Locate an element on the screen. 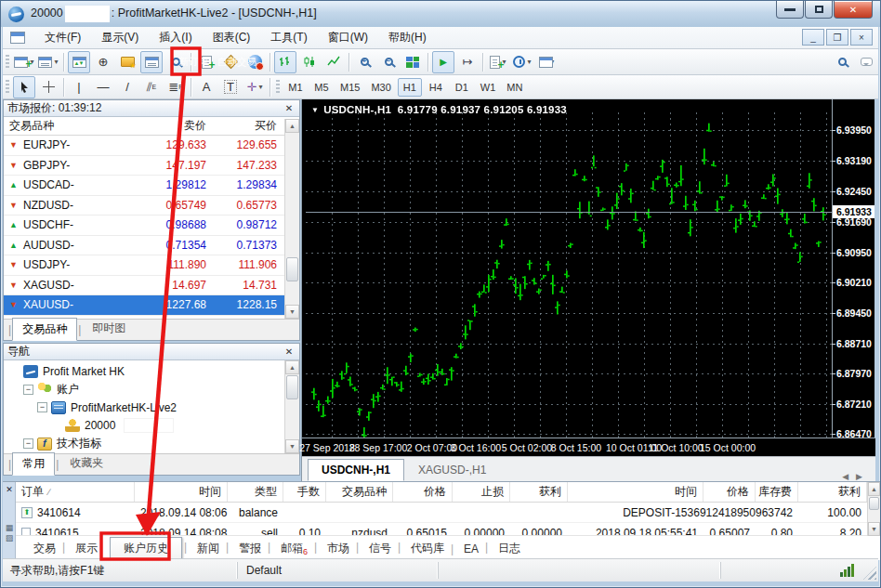 The height and width of the screenshot is (588, 881). menu-item: 文件(F) is located at coordinates (63, 37).